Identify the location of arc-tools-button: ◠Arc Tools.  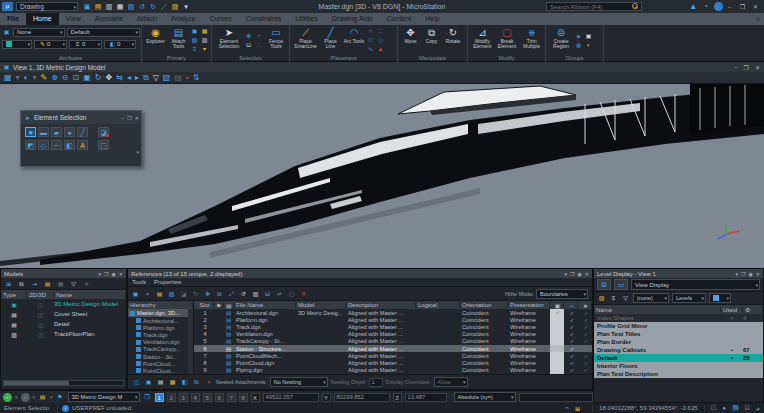
(354, 41).